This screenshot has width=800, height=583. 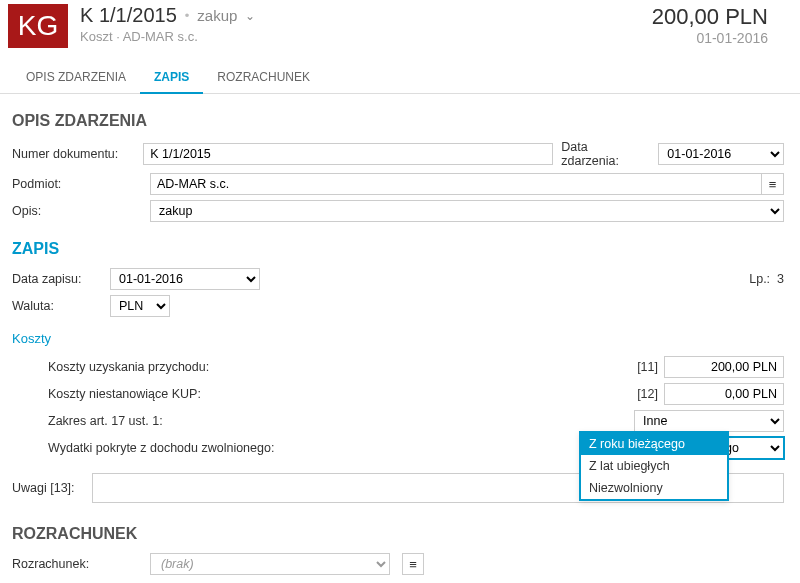 What do you see at coordinates (185, 279) in the screenshot?
I see `data-zapisu-select: 01-01-2016` at bounding box center [185, 279].